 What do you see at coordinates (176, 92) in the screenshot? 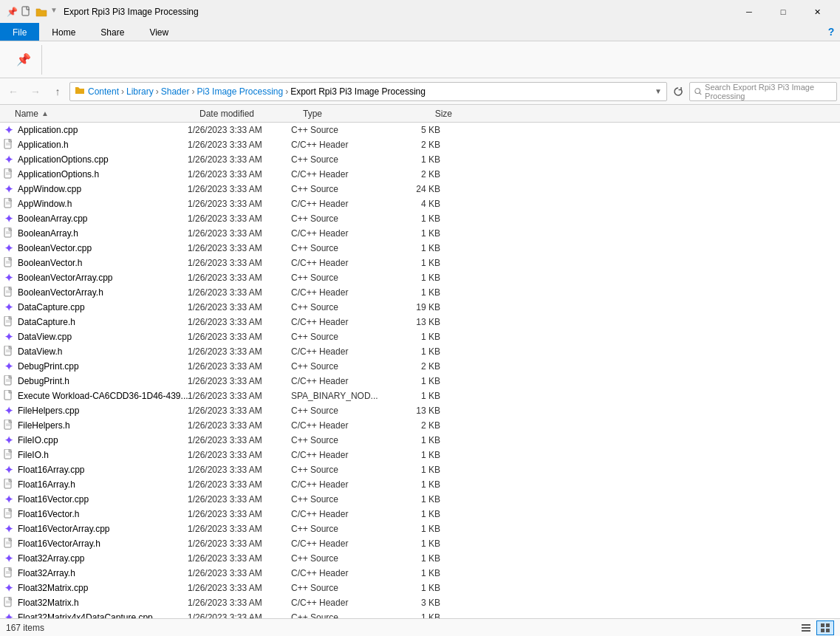
I see `breadcrumb-shader: Shader` at bounding box center [176, 92].